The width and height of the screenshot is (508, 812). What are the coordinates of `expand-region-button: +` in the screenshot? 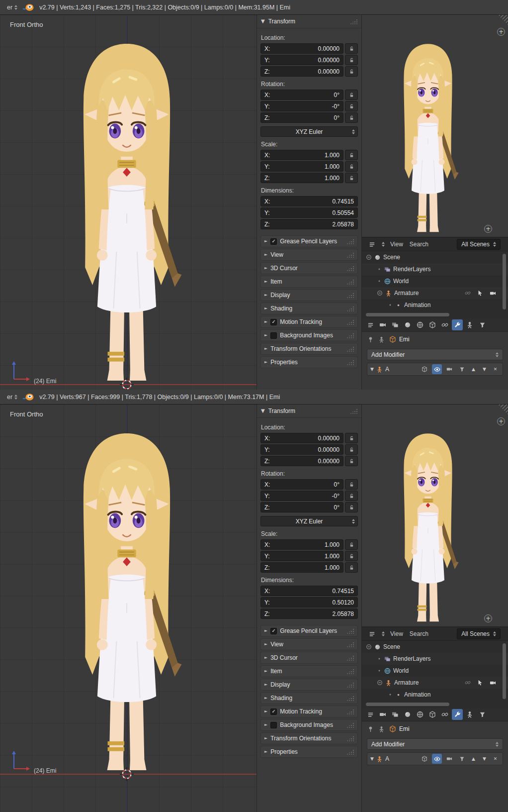 It's located at (501, 421).